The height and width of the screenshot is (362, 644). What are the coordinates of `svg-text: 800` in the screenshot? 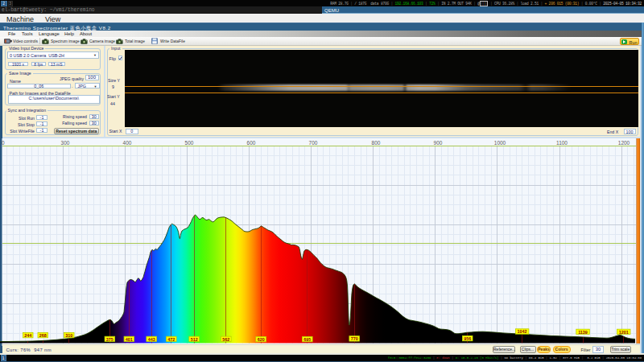 It's located at (377, 143).